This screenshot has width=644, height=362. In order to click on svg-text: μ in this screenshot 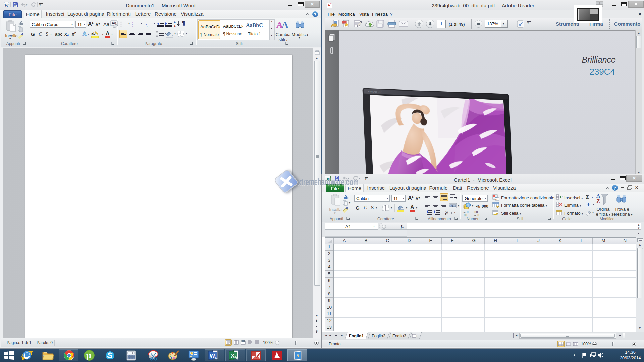, I will do `click(89, 355)`.